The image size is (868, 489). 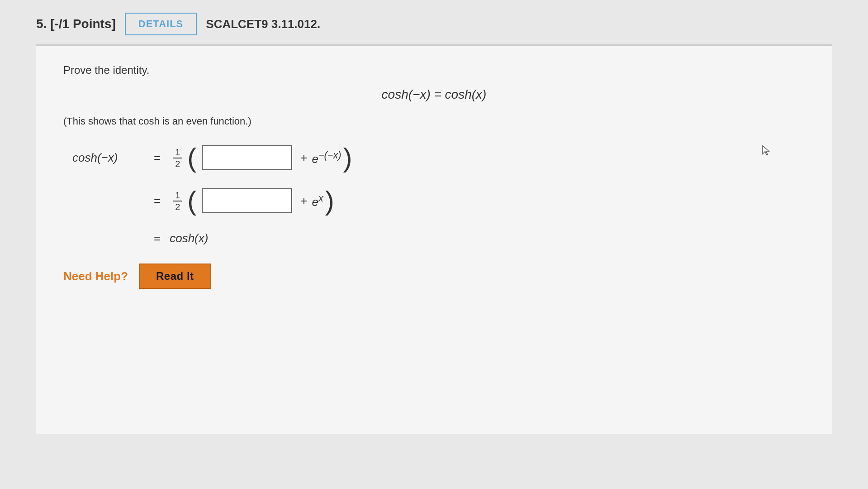 I want to click on identity-equation: cosh(−x) = cosh(x), so click(x=434, y=95).